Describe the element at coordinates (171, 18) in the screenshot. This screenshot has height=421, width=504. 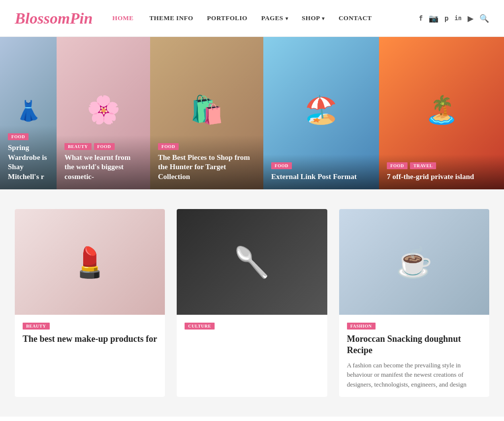
I see `nav-item-themeinfo: THEME INFO` at that location.